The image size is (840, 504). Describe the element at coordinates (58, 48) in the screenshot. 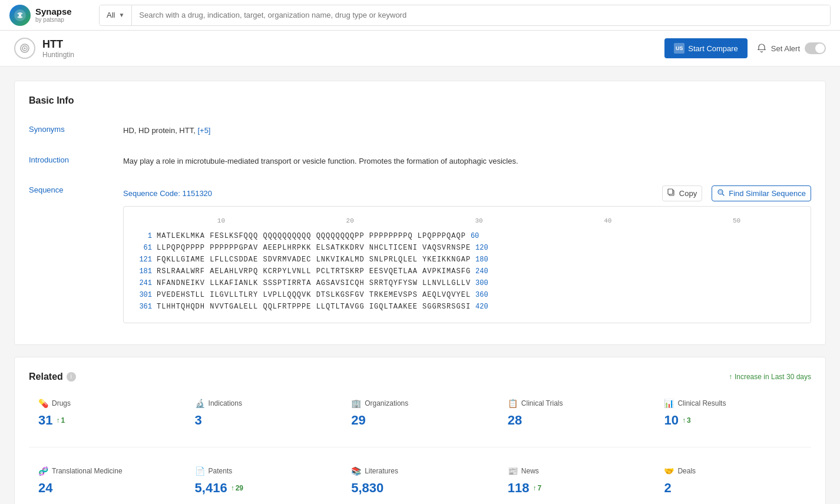

I see `target-info: HTT Huntingtin` at that location.